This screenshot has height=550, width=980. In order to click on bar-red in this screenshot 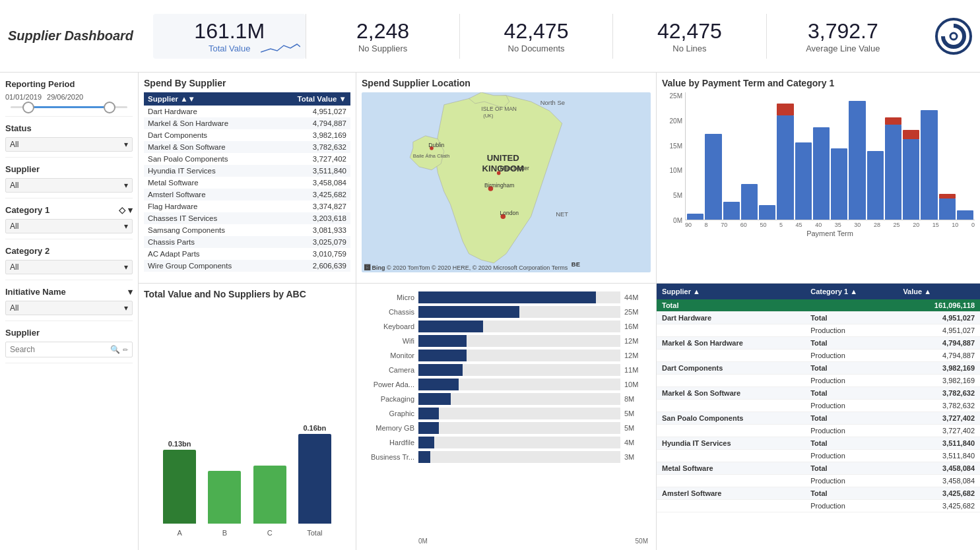, I will do `click(894, 121)`.